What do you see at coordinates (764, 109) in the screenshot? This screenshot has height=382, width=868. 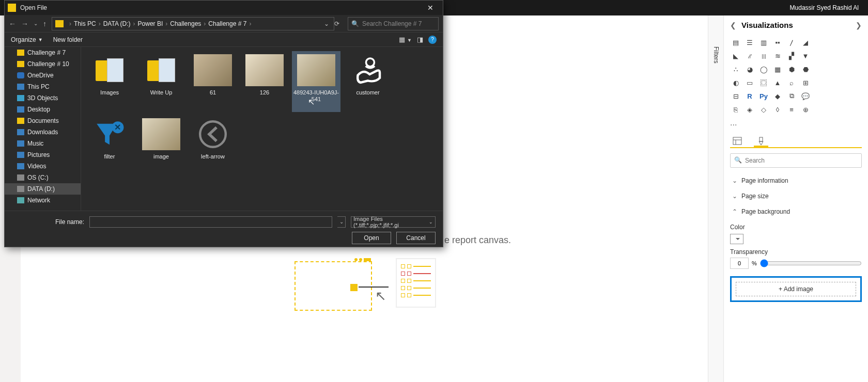 I see `viz-powerapps-icon: ◇` at bounding box center [764, 109].